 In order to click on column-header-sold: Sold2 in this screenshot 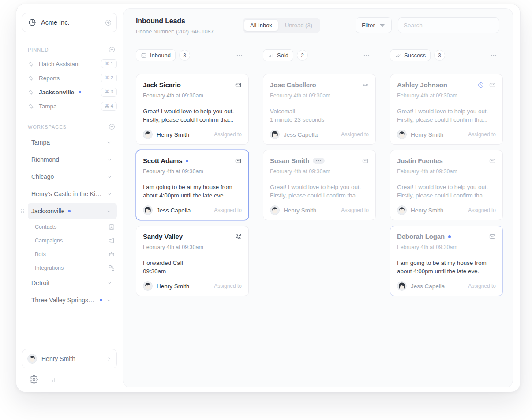, I will do `click(326, 56)`.